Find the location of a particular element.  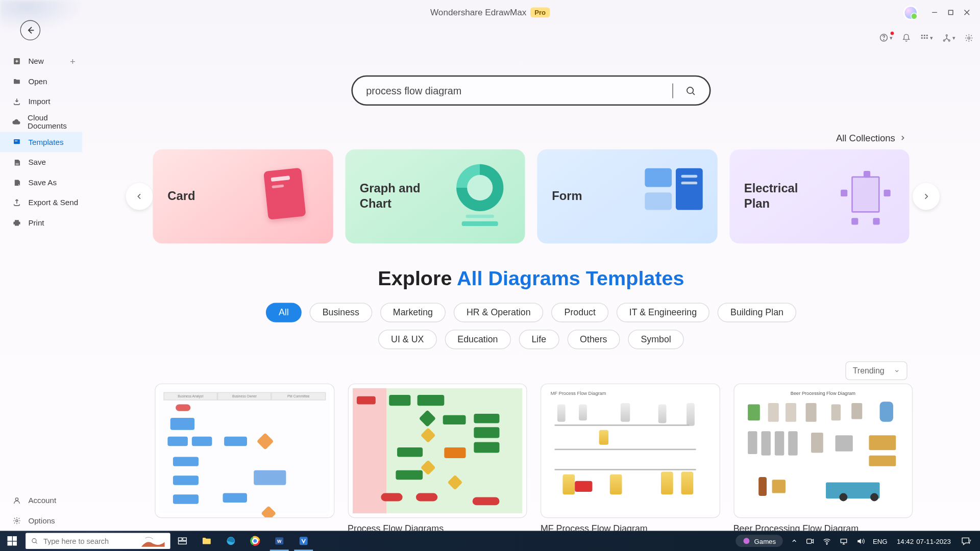

filter-tag-life: Life is located at coordinates (539, 339).